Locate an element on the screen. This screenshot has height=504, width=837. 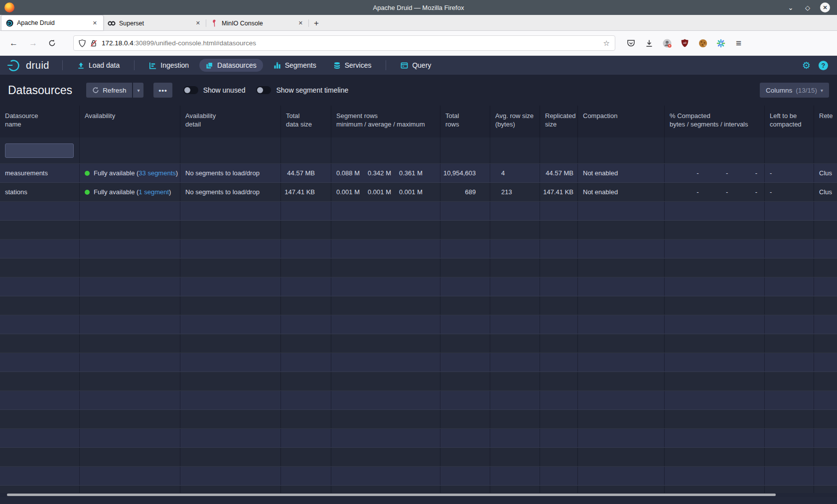
segments-link: 33 segments is located at coordinates (157, 173).